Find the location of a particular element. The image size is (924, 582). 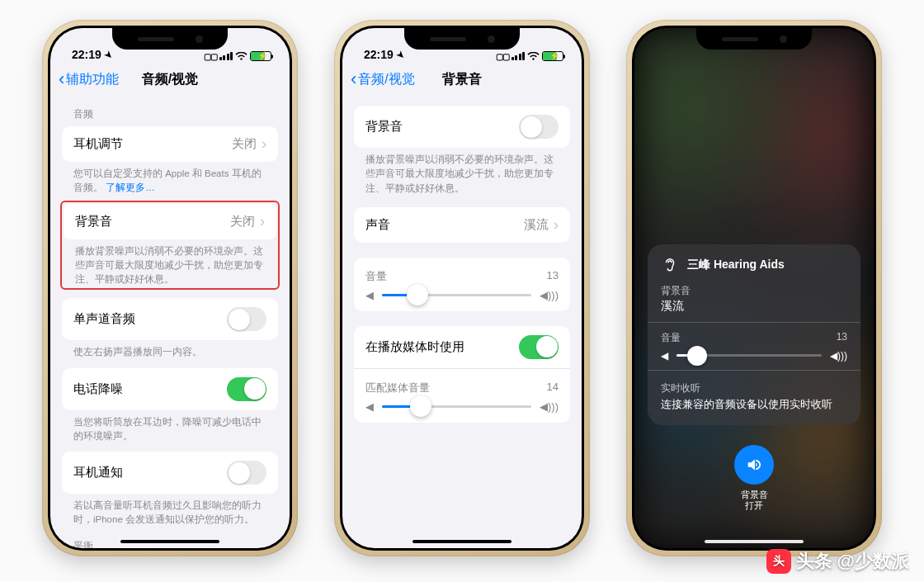

bg-sound-note: 播放背景噪声以消弱不必要的环境杂声。这些声音可最大限度地减少干扰，助您更加专注、… is located at coordinates (170, 263).